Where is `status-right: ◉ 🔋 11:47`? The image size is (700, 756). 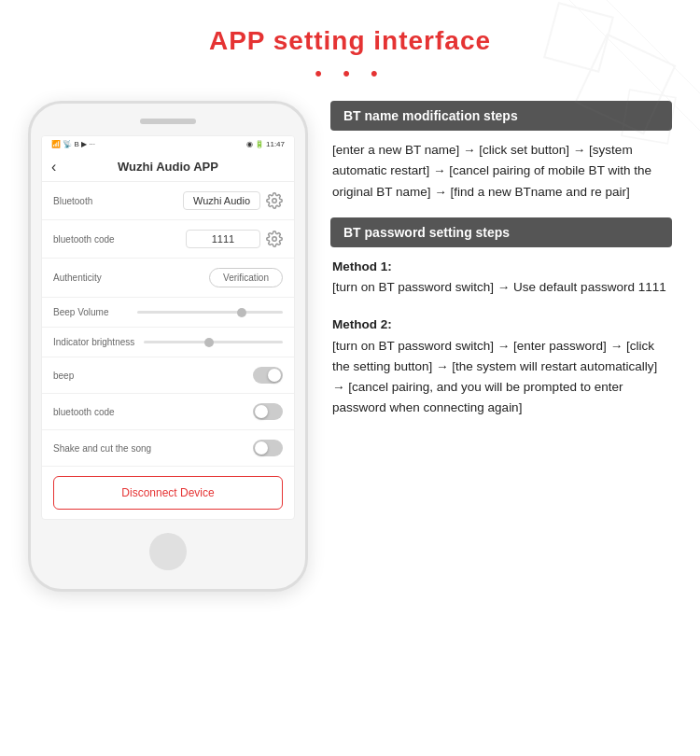
status-right: ◉ 🔋 11:47 is located at coordinates (265, 144).